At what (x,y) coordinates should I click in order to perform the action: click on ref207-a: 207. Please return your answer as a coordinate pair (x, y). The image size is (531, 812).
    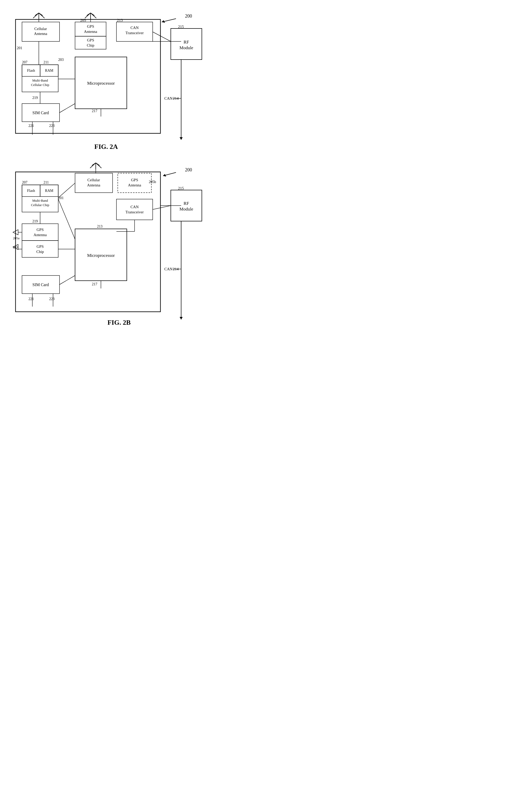
    Looking at the image, I should click on (25, 62).